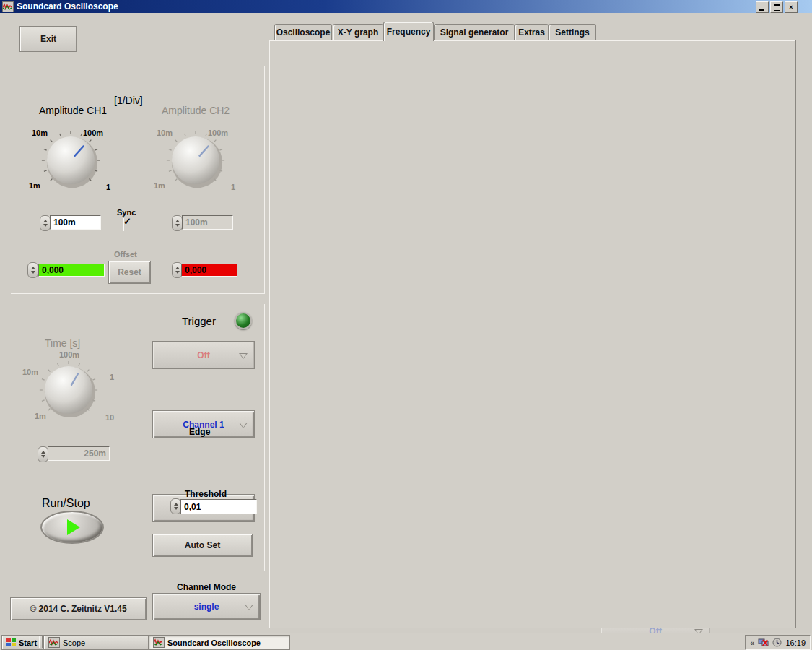 The width and height of the screenshot is (812, 650). What do you see at coordinates (204, 355) in the screenshot?
I see `trigger-mode-dropdown: Off` at bounding box center [204, 355].